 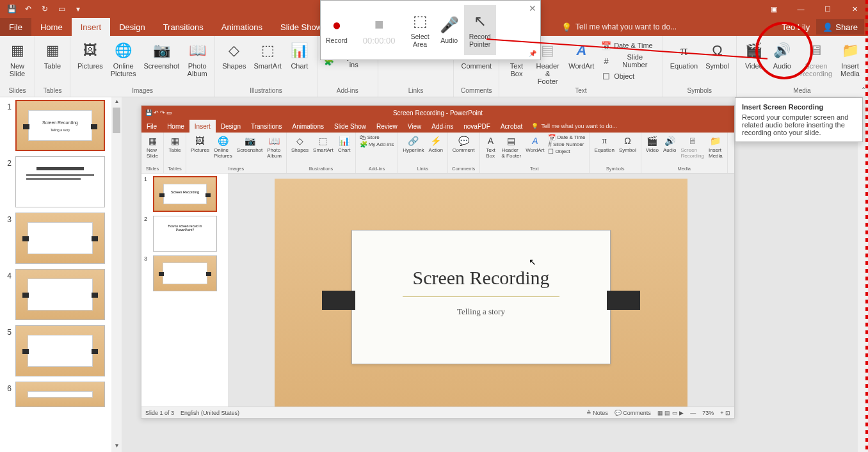 What do you see at coordinates (480, 30) in the screenshot?
I see `record-pointer-button: ↖Record Pointer` at bounding box center [480, 30].